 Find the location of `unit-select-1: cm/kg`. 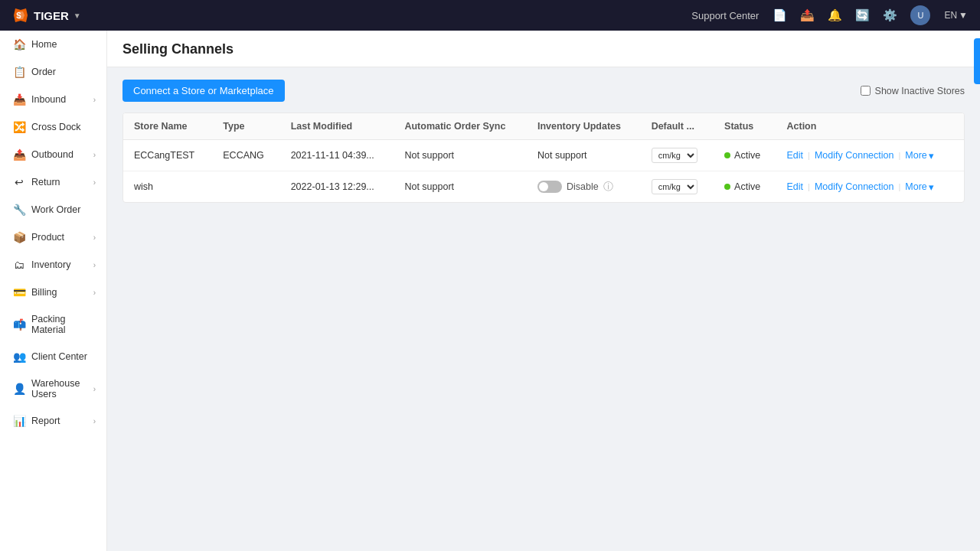

unit-select-1: cm/kg is located at coordinates (675, 187).